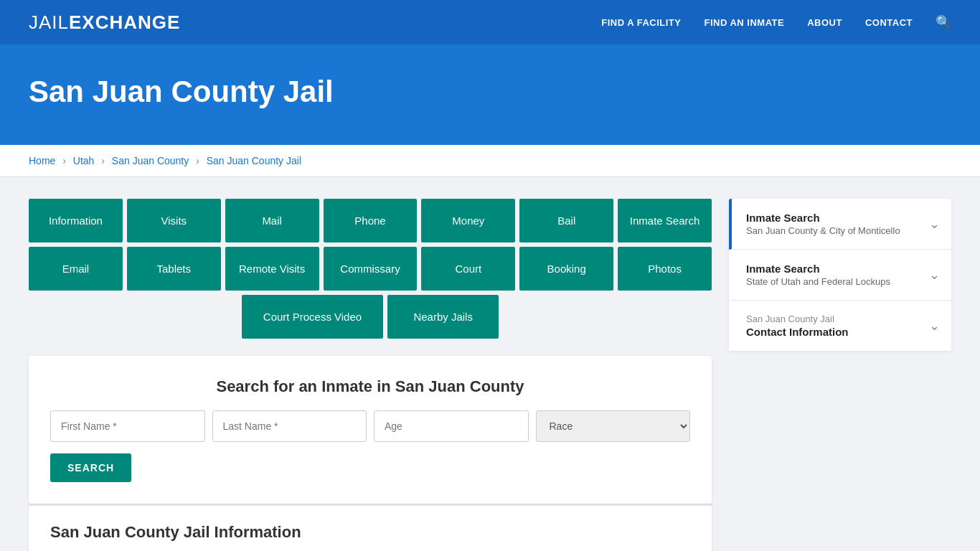 The height and width of the screenshot is (551, 980). I want to click on breadcrumb-sep-2: ›, so click(103, 161).